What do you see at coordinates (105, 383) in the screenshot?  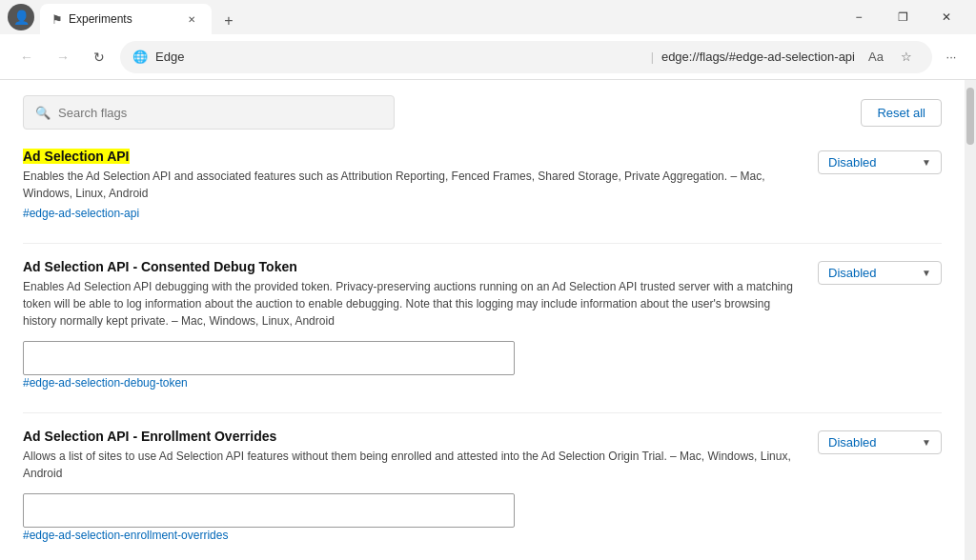 I see `flag-anchor: #edge-ad-selection-debug-token` at bounding box center [105, 383].